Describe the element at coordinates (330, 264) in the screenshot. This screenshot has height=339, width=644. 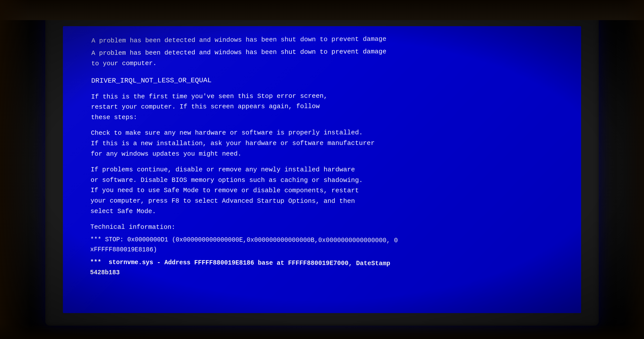
I see `driver-info-line1: *** stornvme.sys - Address FFFFF880019E8…` at that location.